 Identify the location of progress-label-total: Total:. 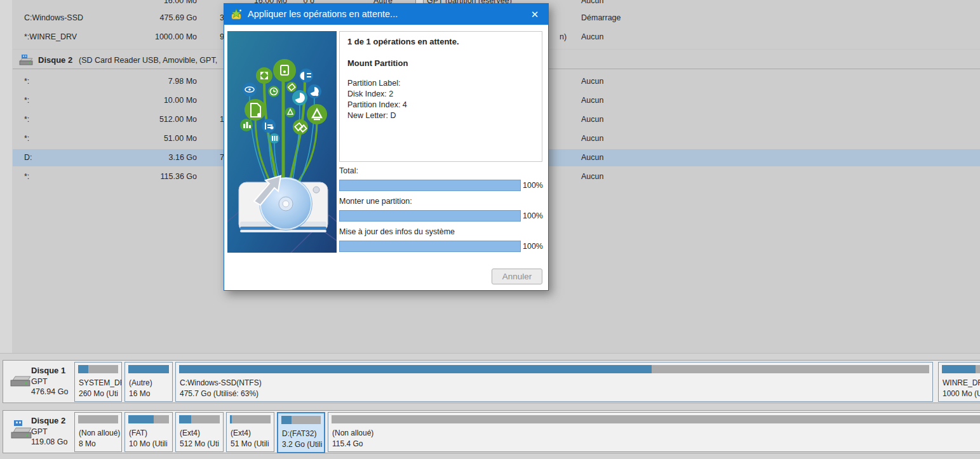
(349, 171).